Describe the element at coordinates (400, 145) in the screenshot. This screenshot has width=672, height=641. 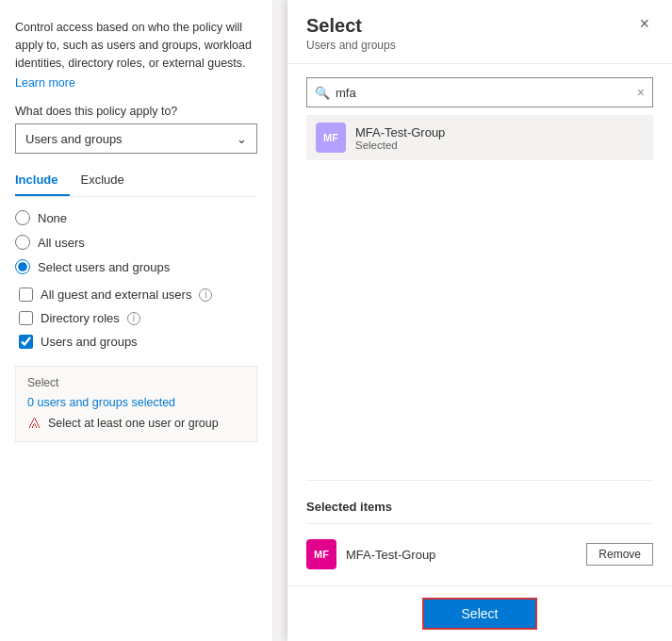
I see `result-status: Selected` at that location.